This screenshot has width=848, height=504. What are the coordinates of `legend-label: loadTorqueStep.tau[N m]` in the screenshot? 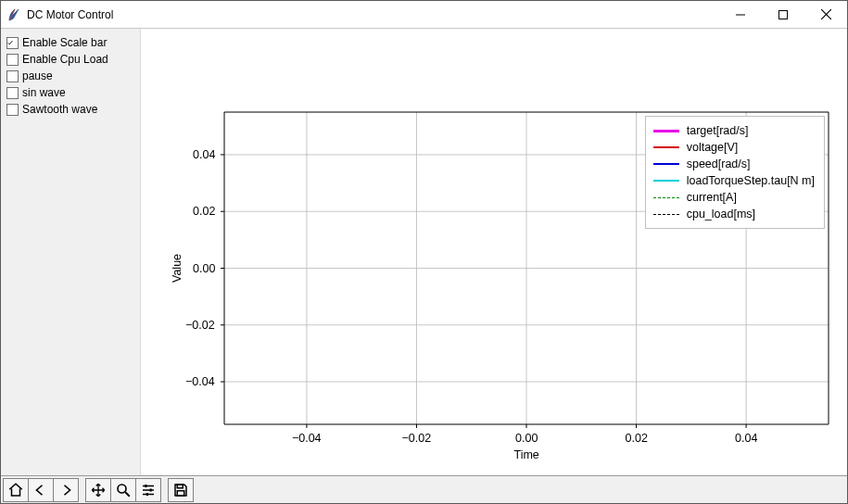 It's located at (751, 181).